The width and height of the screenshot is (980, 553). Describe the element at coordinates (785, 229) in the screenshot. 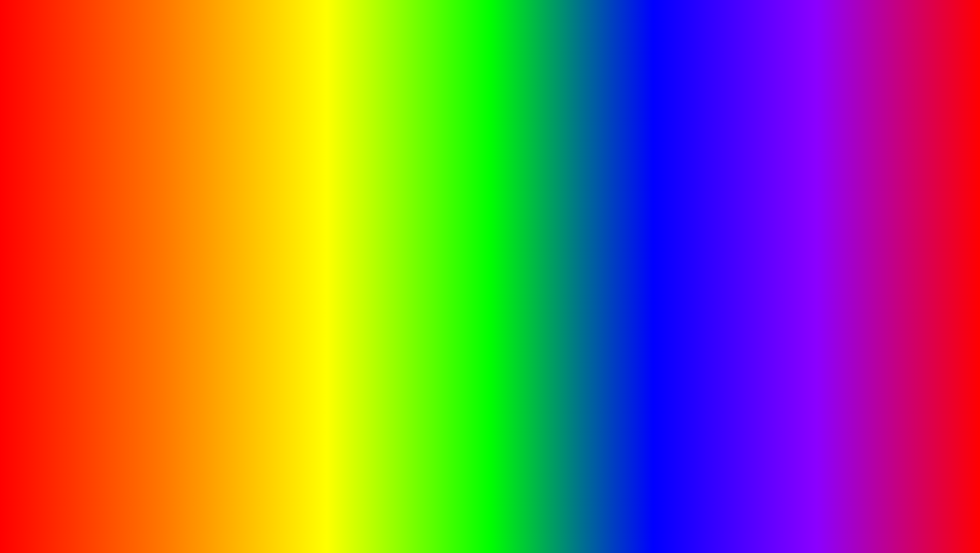

I see `right-panel-content: Auto Farm Auto Farm Level Auto Second Se…` at that location.